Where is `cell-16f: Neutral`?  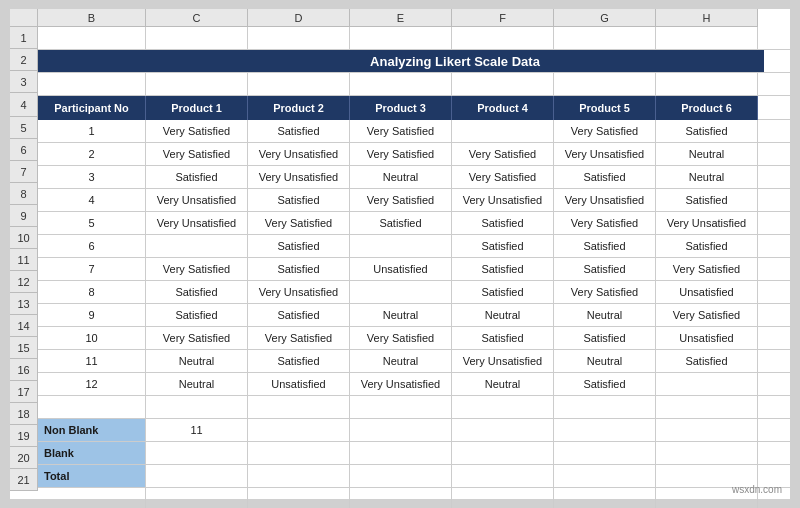
cell-16f: Neutral is located at coordinates (503, 384).